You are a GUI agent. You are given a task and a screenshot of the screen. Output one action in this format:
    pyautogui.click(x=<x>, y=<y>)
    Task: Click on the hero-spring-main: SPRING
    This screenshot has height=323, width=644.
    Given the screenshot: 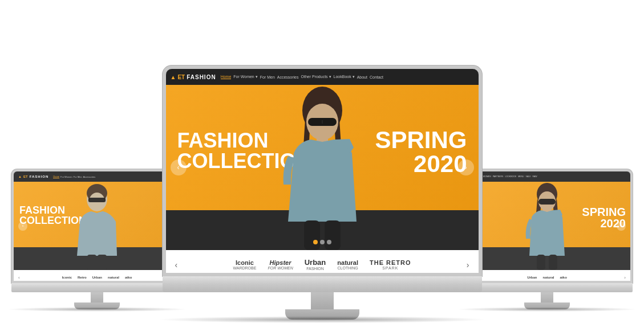 What is the action you would take?
    pyautogui.click(x=421, y=141)
    